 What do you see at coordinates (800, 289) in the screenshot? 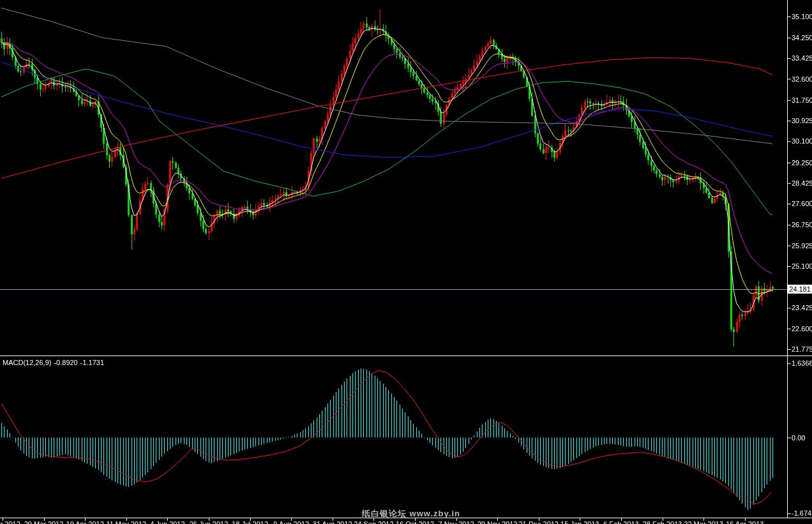
I see `current-price-box: 24.181` at bounding box center [800, 289].